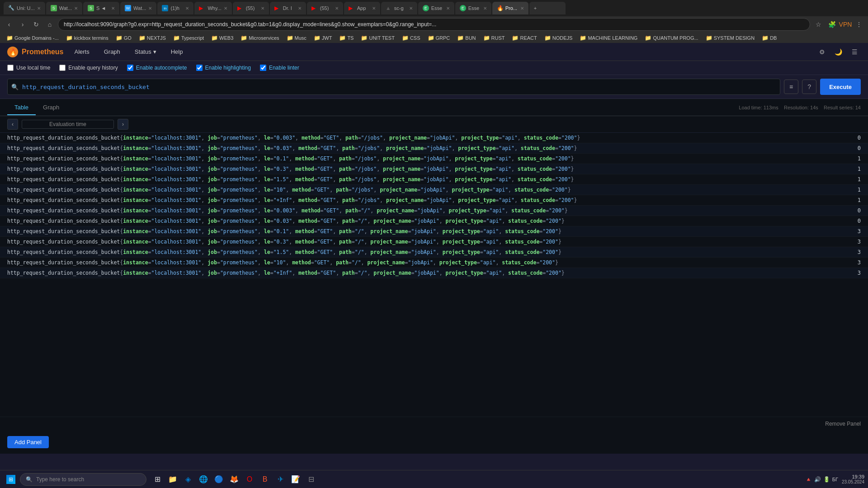  What do you see at coordinates (146, 52) in the screenshot?
I see `nav-status: Status ▾` at bounding box center [146, 52].